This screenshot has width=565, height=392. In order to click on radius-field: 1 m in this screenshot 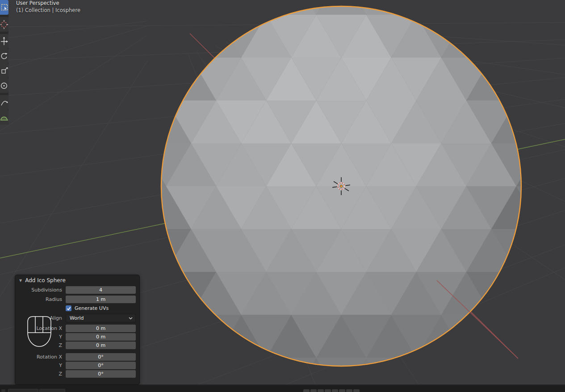, I will do `click(101, 299)`.